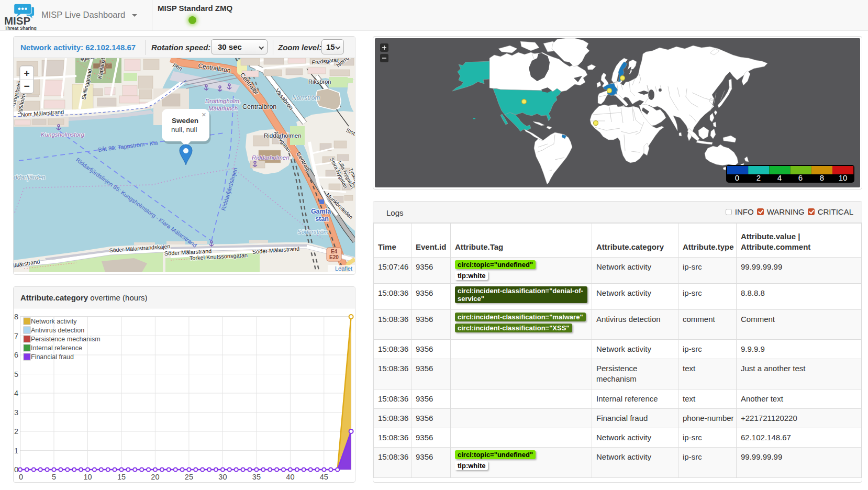  I want to click on svg-text: Gamla, so click(321, 211).